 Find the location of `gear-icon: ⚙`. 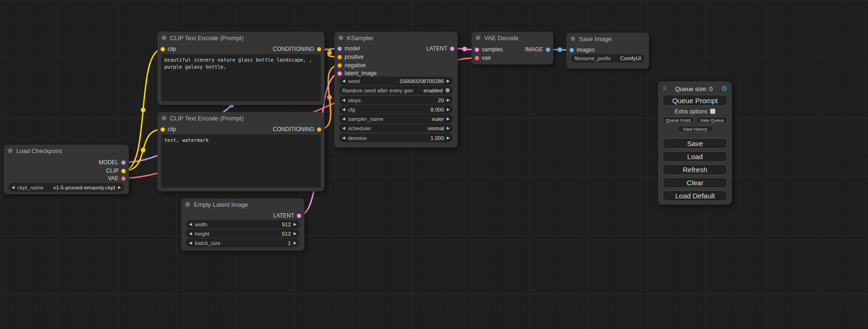

gear-icon: ⚙ is located at coordinates (725, 89).